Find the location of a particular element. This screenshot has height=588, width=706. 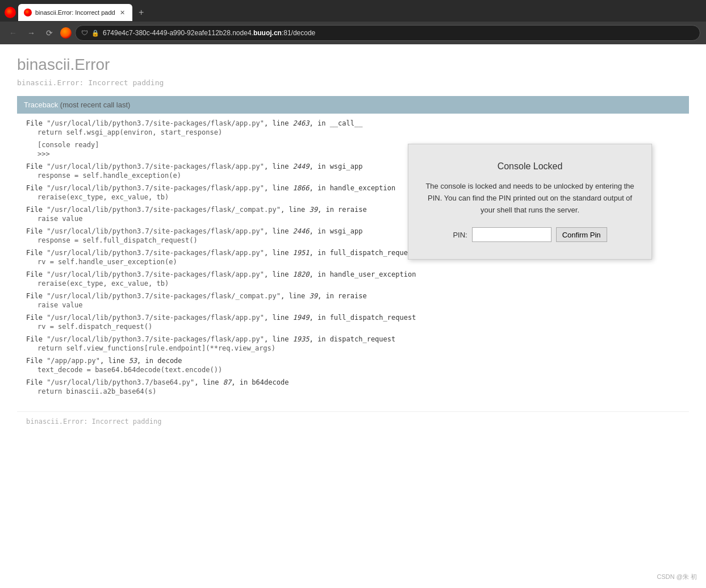

back-button: ← is located at coordinates (13, 33).